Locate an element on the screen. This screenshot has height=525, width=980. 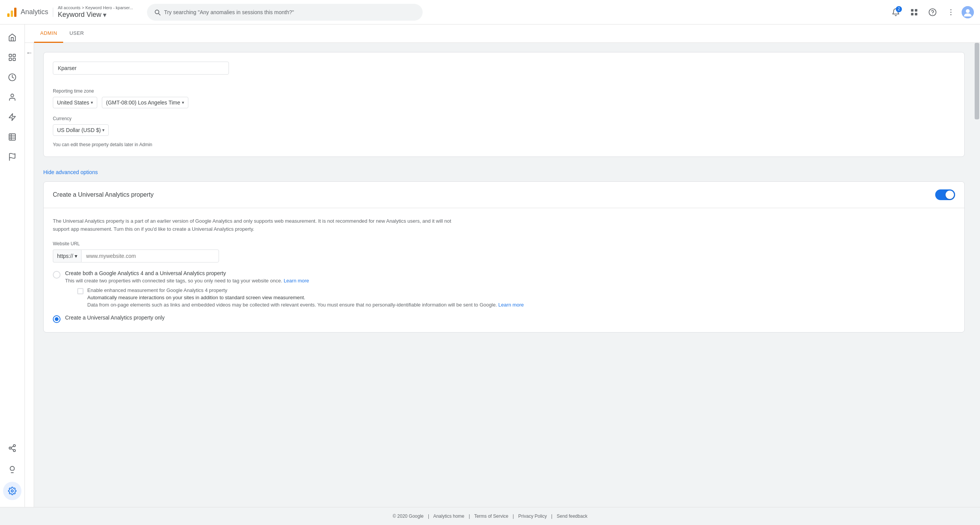
property-name-input is located at coordinates (141, 68).